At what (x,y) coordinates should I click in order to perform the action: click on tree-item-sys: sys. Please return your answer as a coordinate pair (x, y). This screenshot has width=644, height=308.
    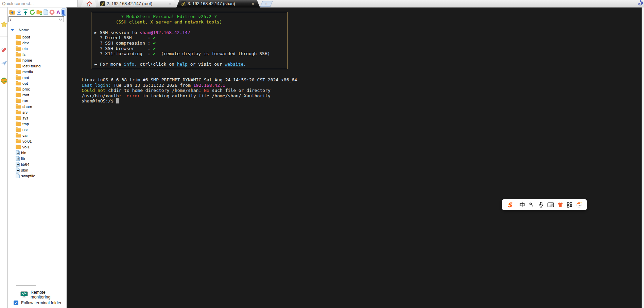
    Looking at the image, I should click on (37, 118).